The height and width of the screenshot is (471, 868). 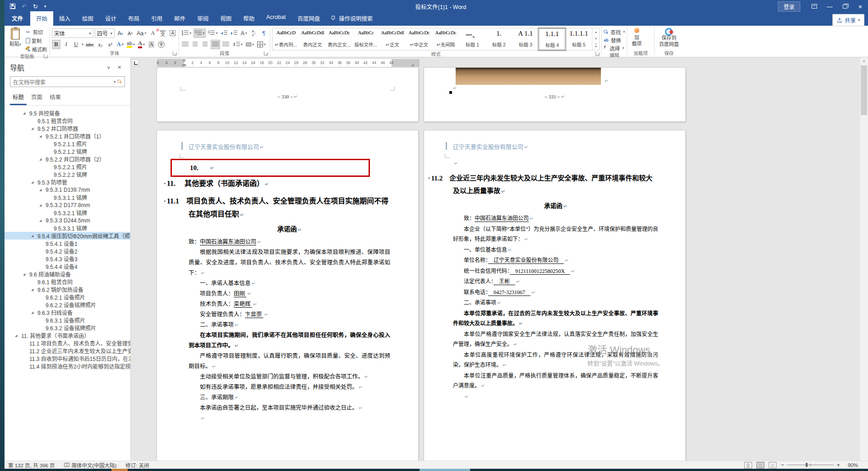 I want to click on paragraph: 三、承诺期限↵, so click(x=290, y=398).